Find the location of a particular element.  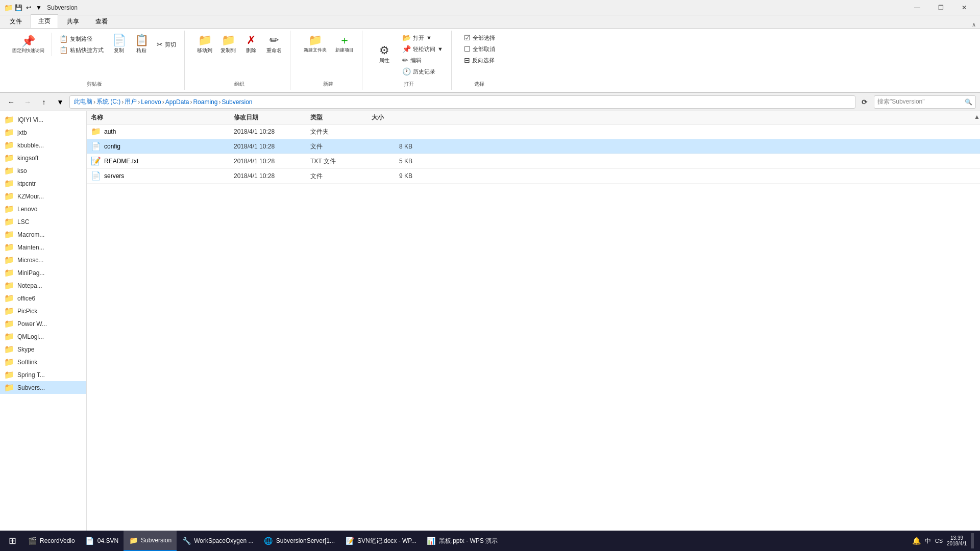

sidebar-item-macrom: 📁 Macrom... is located at coordinates (43, 235).